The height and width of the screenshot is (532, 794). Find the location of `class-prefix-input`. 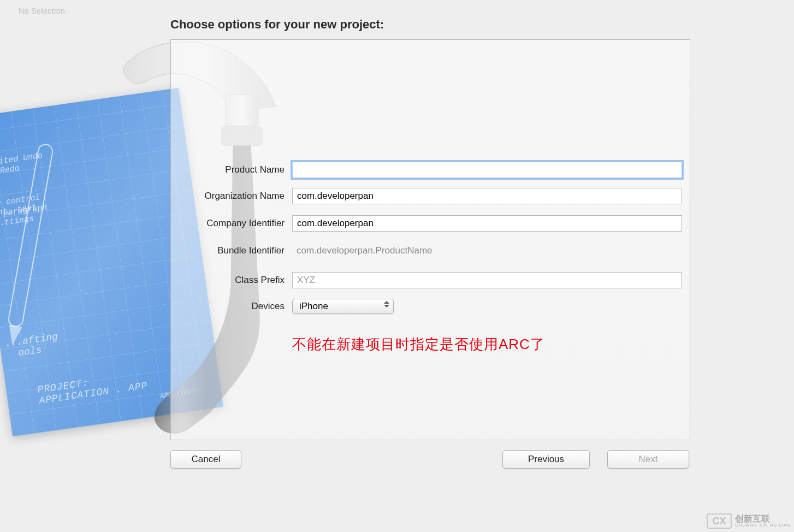

class-prefix-input is located at coordinates (487, 280).